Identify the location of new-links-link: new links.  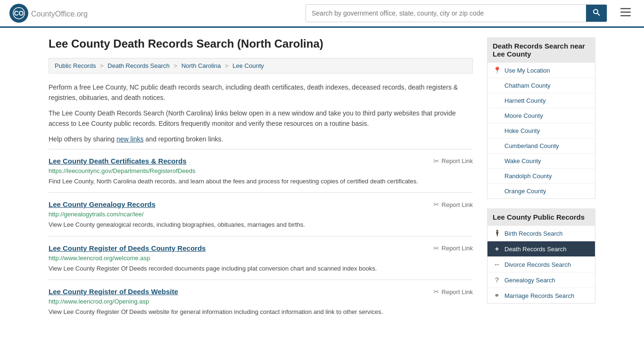
(130, 139).